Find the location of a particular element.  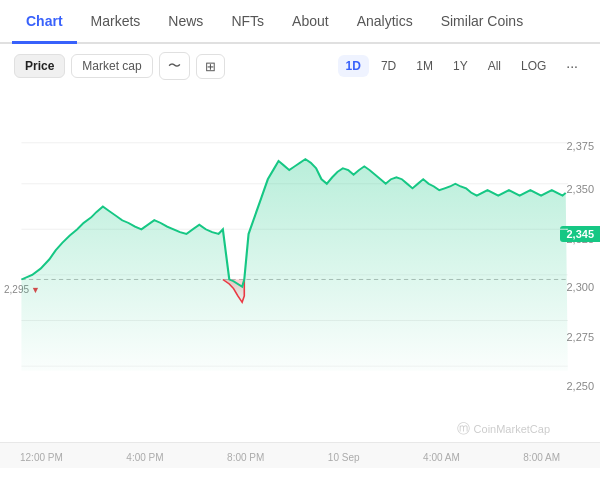

x-label-400pm: 4:00 PM is located at coordinates (144, 458).